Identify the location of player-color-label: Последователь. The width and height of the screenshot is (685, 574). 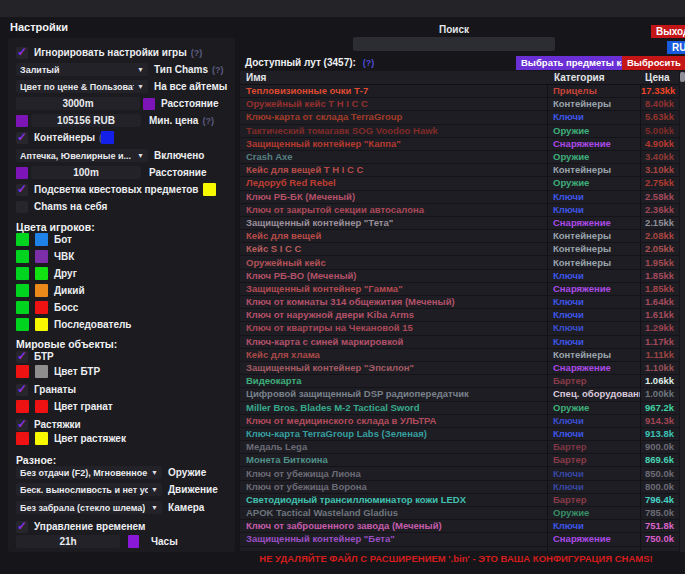
(93, 324).